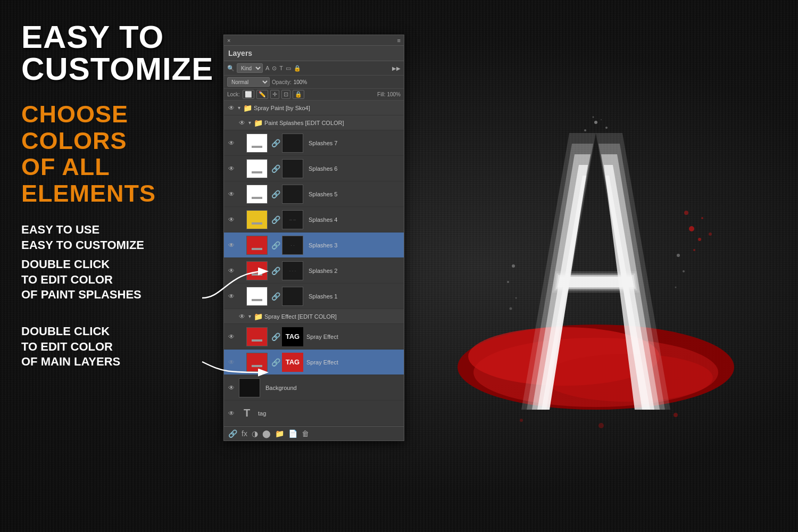 This screenshot has width=798, height=532. Describe the element at coordinates (248, 95) in the screenshot. I see `lock-pixels-icon: ⬜` at that location.